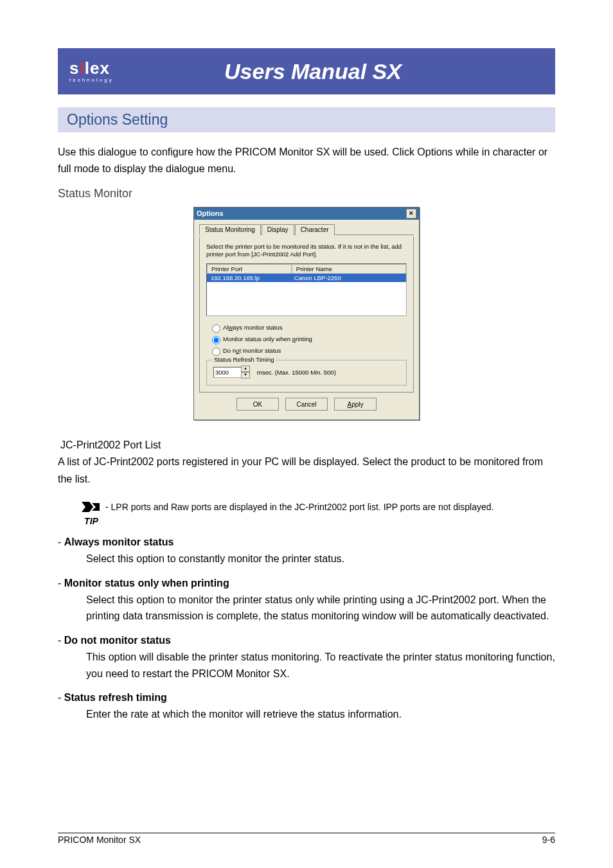  Describe the element at coordinates (306, 552) in the screenshot. I see `option-always: - Always monitor status Select this opti…` at that location.